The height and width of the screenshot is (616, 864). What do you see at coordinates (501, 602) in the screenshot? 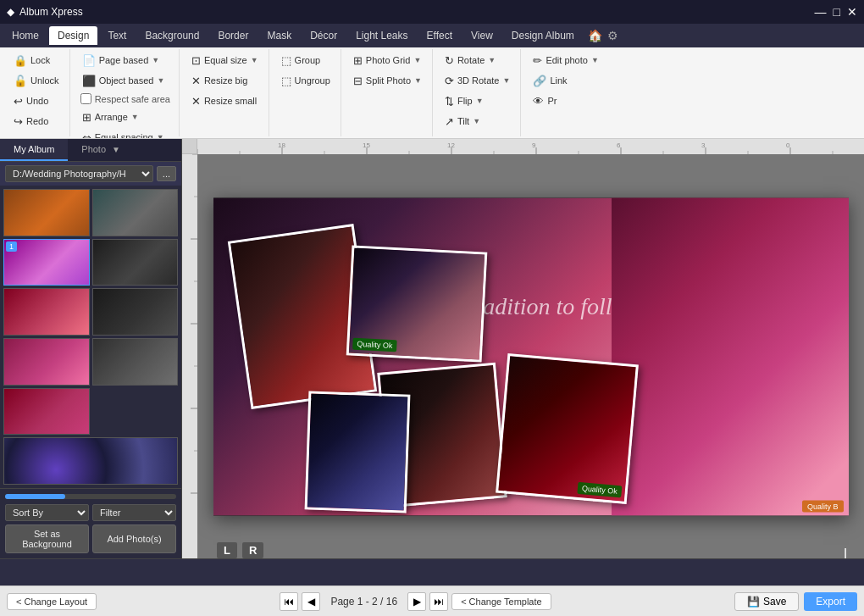
I see `change-template-button: < Change Template` at bounding box center [501, 602].